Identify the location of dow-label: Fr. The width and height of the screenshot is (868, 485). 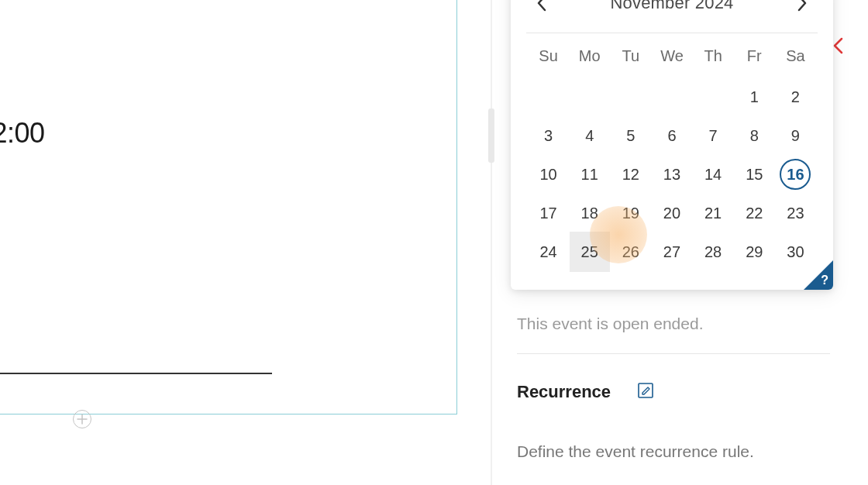
(755, 59).